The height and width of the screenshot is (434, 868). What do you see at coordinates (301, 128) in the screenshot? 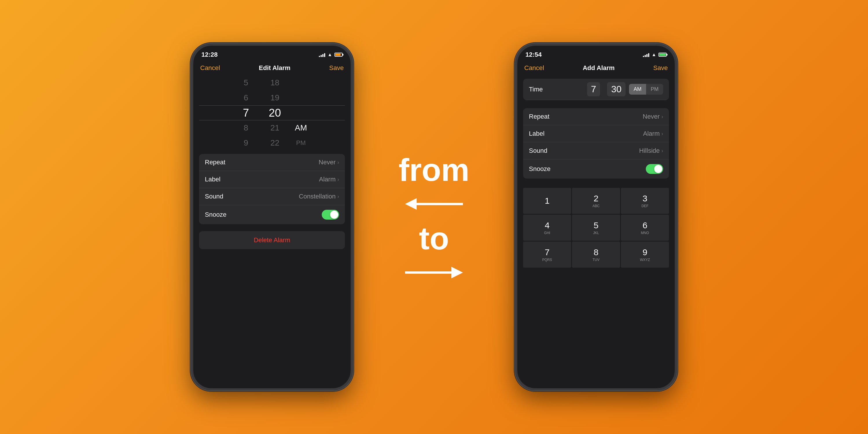
I see `am-selected: AM` at bounding box center [301, 128].